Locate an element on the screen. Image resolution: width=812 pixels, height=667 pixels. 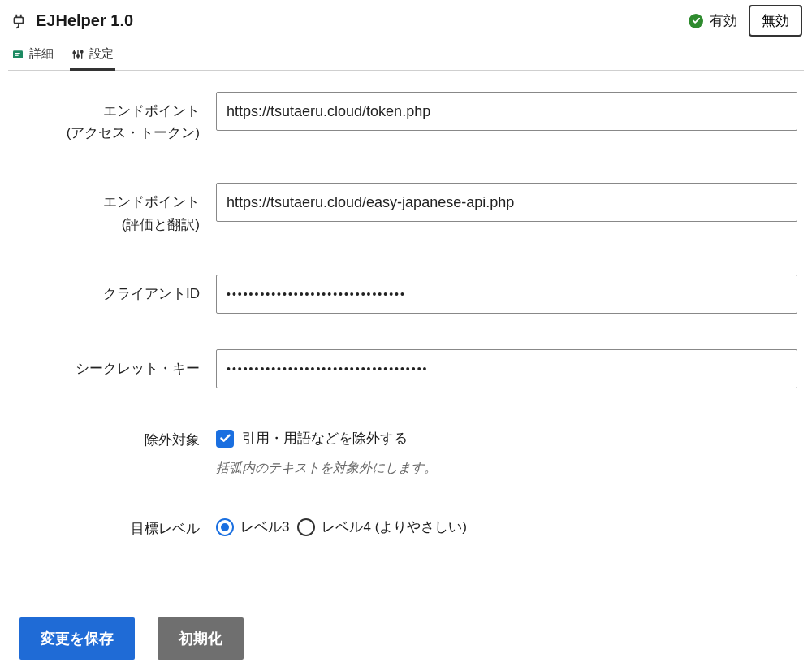
tab-bar: 詳細 設定 is located at coordinates (406, 58).